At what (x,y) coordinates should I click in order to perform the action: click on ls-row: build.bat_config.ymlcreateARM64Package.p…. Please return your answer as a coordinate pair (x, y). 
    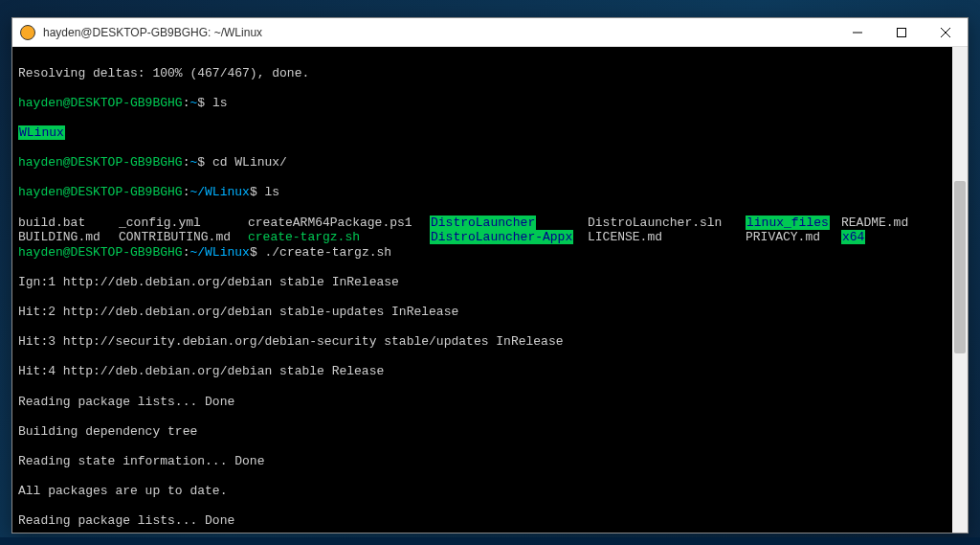
    Looking at the image, I should click on (463, 223).